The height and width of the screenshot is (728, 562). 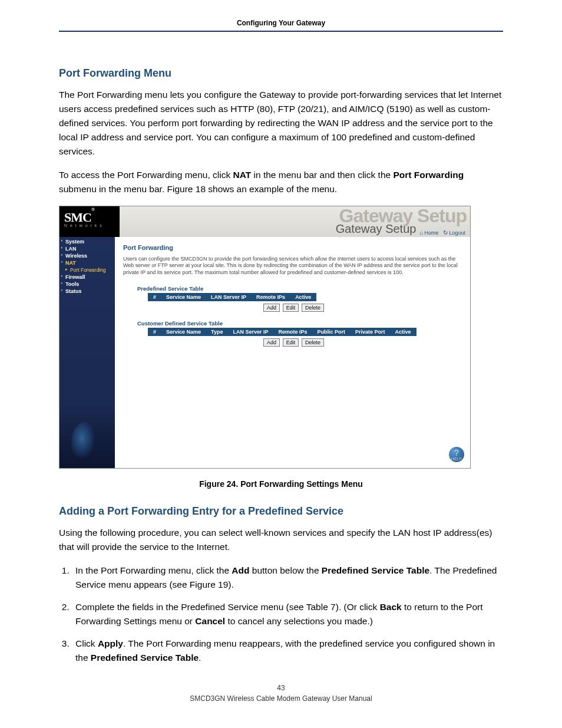 What do you see at coordinates (429, 232) in the screenshot?
I see `home-link: ⌂Home` at bounding box center [429, 232].